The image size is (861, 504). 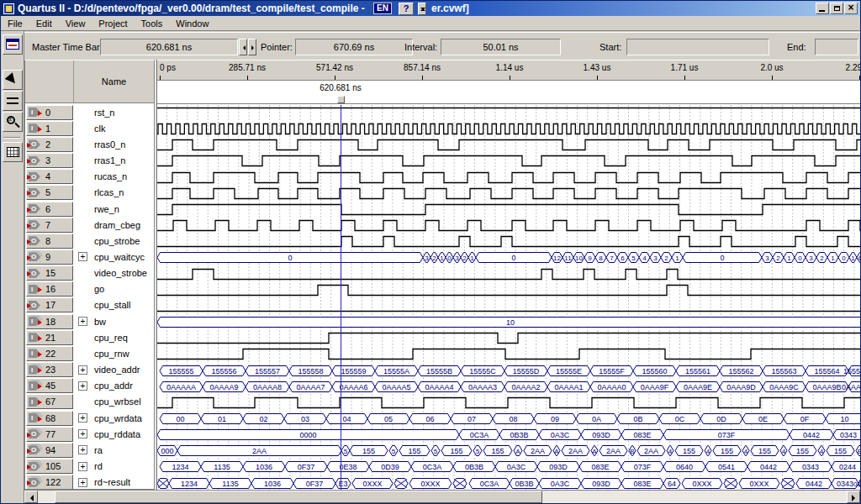 I want to click on end-field, so click(x=837, y=47).